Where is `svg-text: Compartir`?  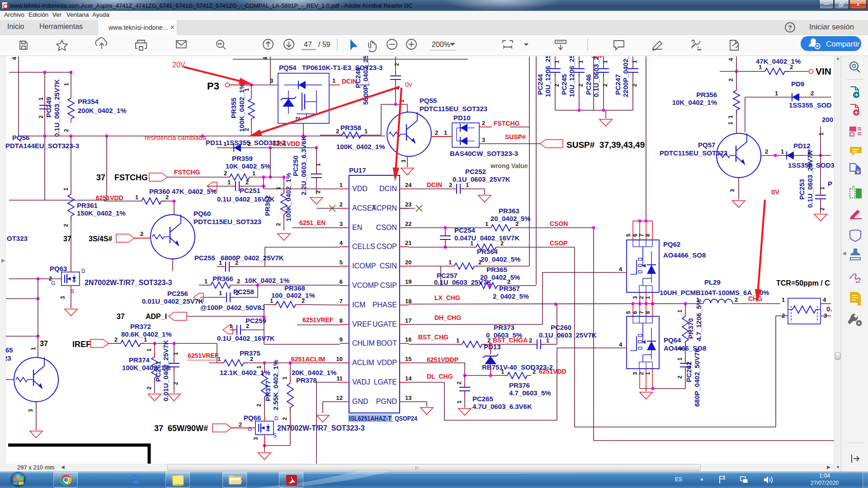 svg-text: Compartir is located at coordinates (843, 44).